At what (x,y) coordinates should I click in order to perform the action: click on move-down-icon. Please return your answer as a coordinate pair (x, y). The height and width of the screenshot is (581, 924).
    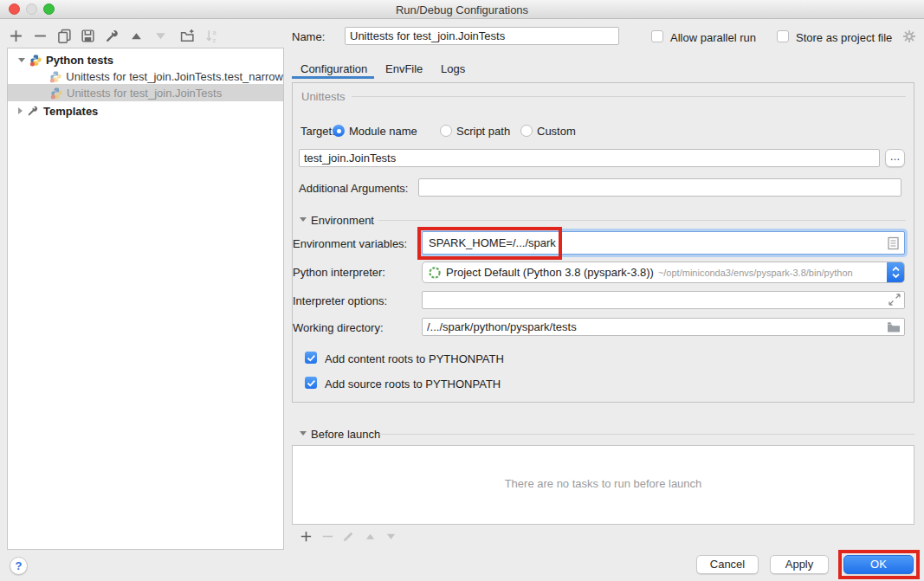
    Looking at the image, I should click on (161, 36).